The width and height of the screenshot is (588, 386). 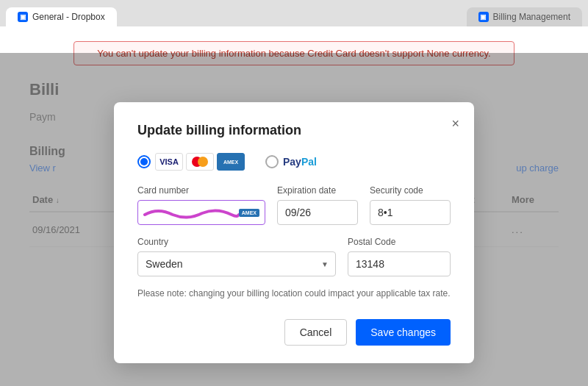 What do you see at coordinates (272, 162) in the screenshot?
I see `paypal-radio` at bounding box center [272, 162].